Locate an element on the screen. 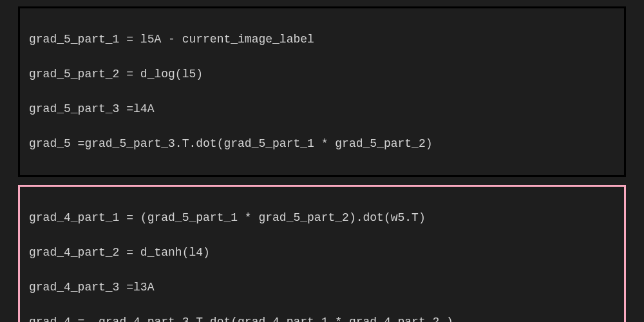 The height and width of the screenshot is (322, 644). code-line: grad_4 = grad_4_part_3.T.dot(grad_4_part… is located at coordinates (322, 318).